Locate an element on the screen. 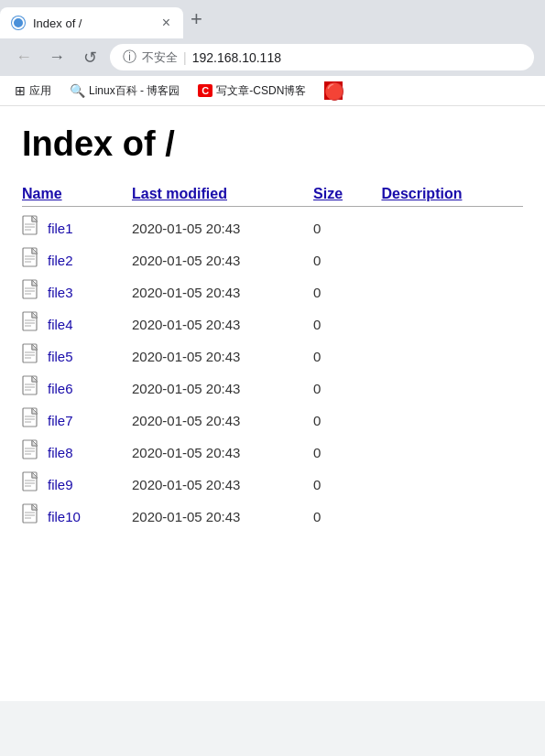 Image resolution: width=545 pixels, height=756 pixels. column-header-size: Size is located at coordinates (347, 194).